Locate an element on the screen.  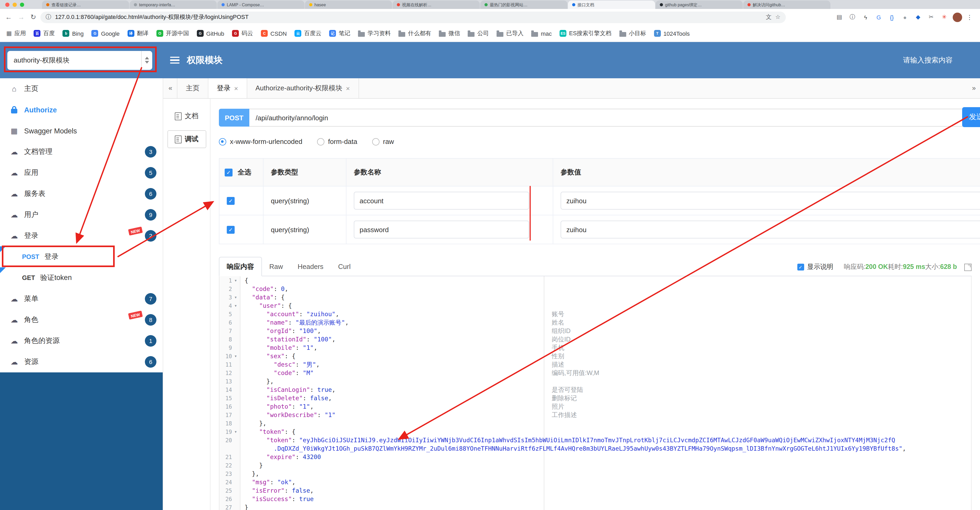
rail-item-debug: 调试 is located at coordinates (186, 139).